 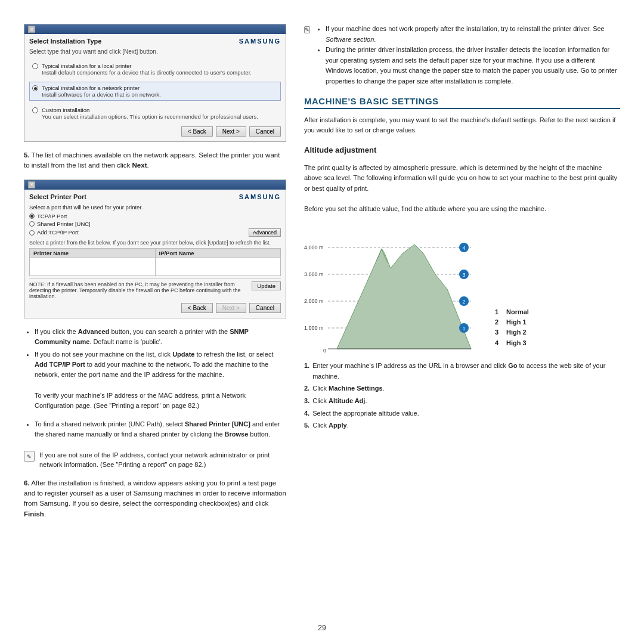 What do you see at coordinates (197, 308) in the screenshot?
I see `dialog2-back-button: < Back` at bounding box center [197, 308].